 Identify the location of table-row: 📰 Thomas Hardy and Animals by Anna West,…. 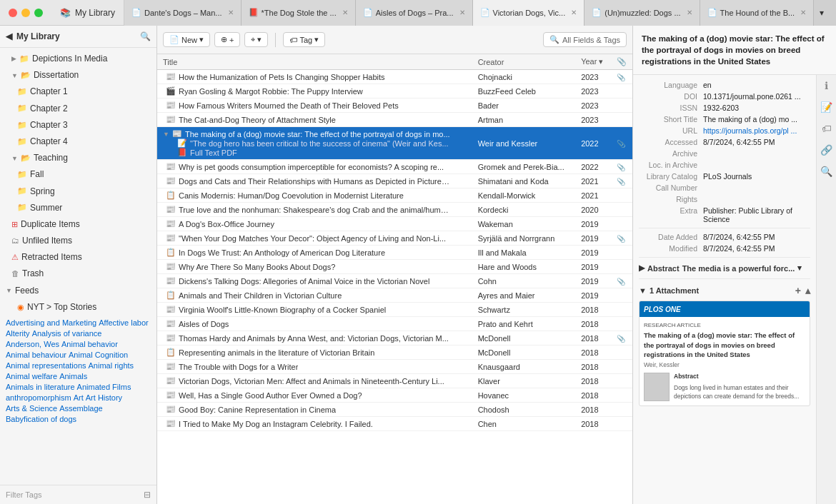
(394, 338).